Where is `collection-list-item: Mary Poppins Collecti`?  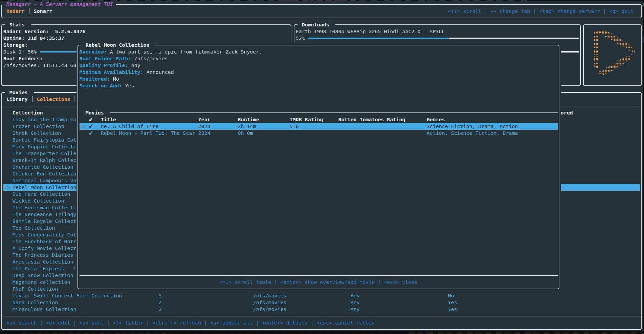
collection-list-item: Mary Poppins Collecti is located at coordinates (45, 147).